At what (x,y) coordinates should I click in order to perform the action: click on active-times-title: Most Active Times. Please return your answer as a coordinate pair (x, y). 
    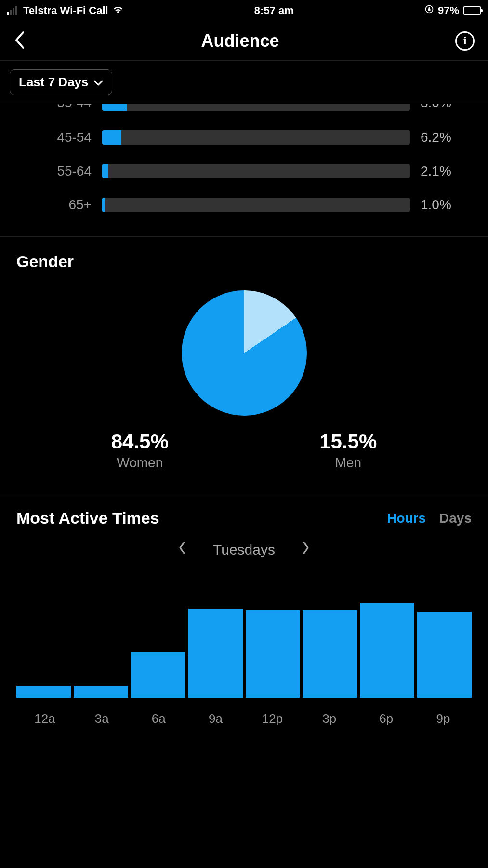
    Looking at the image, I should click on (88, 518).